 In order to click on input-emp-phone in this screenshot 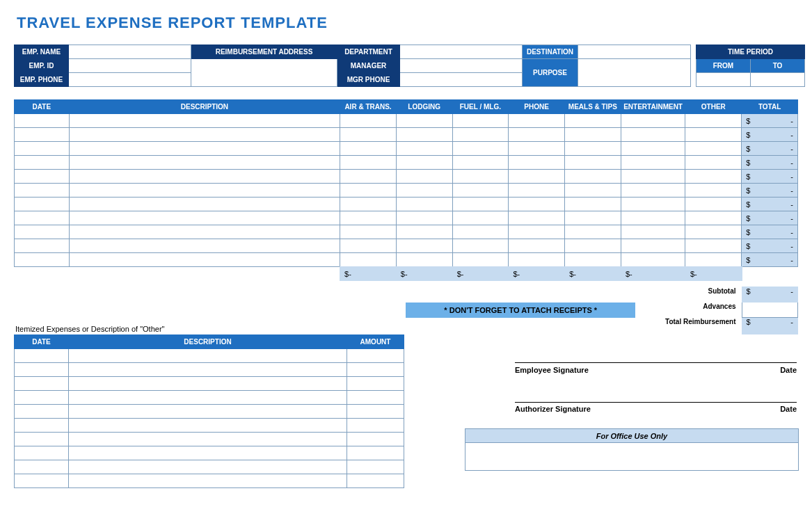, I will do `click(130, 80)`.